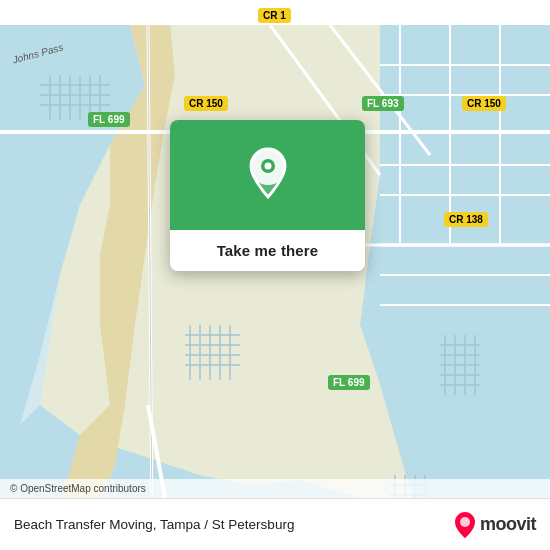  I want to click on road-label-fl699a: FL 699, so click(109, 120).